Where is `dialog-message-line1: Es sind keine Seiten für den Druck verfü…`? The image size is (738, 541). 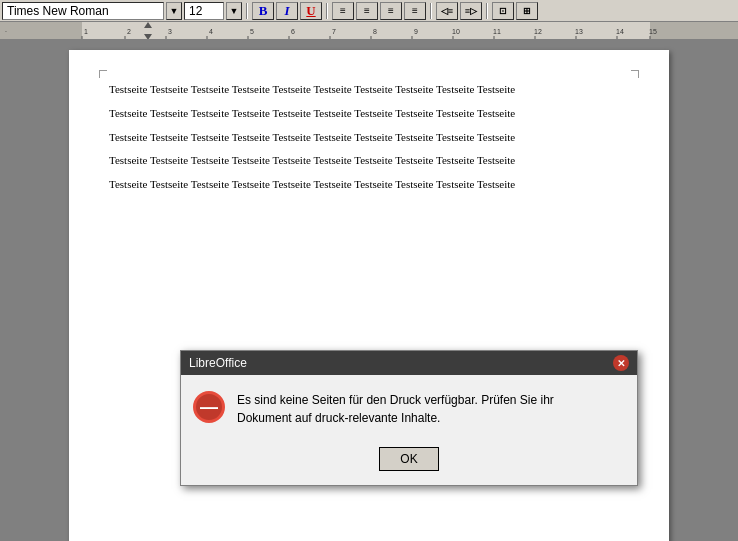
dialog-message-line1: Es sind keine Seiten für den Druck verfü… is located at coordinates (396, 400).